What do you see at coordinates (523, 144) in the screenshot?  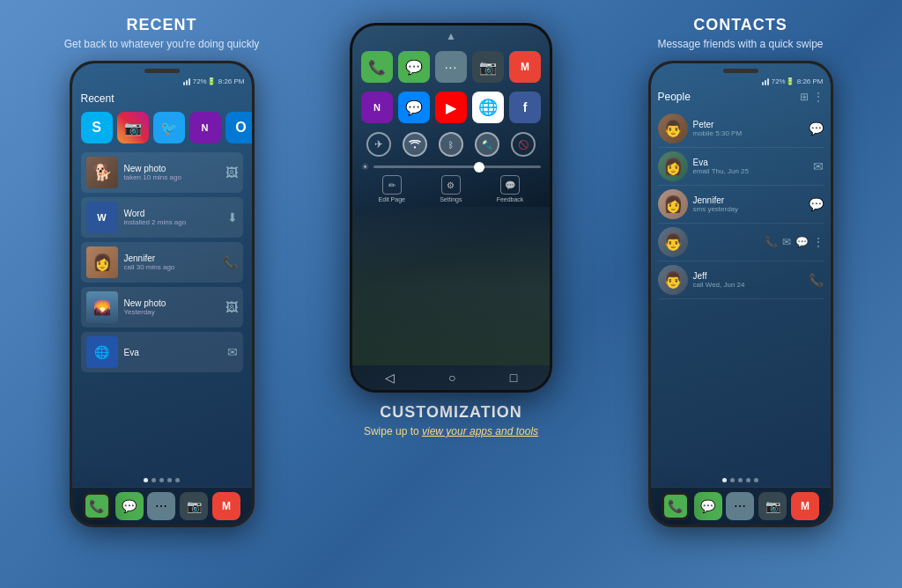 I see `block-icon: 🚫` at bounding box center [523, 144].